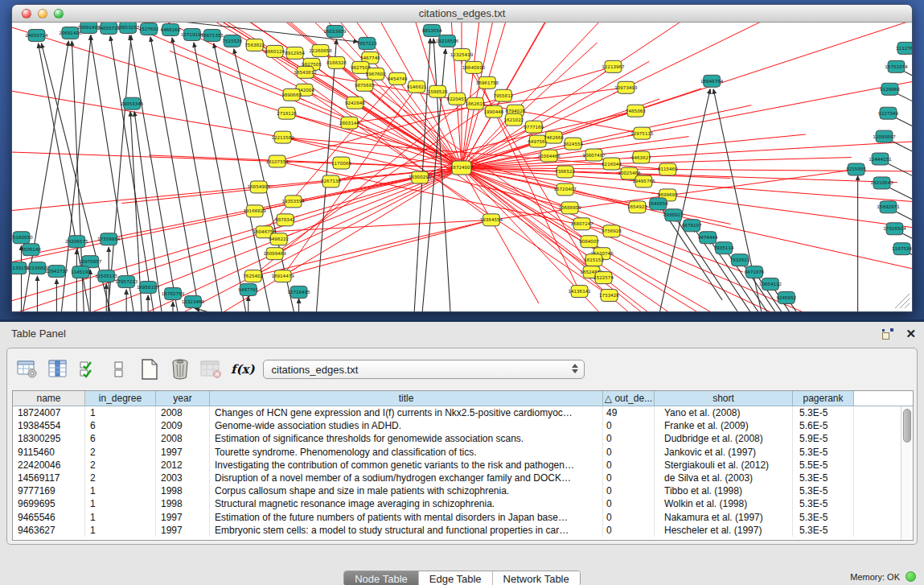 The width and height of the screenshot is (924, 585). Describe the element at coordinates (88, 369) in the screenshot. I see `select-rows-icon` at that location.